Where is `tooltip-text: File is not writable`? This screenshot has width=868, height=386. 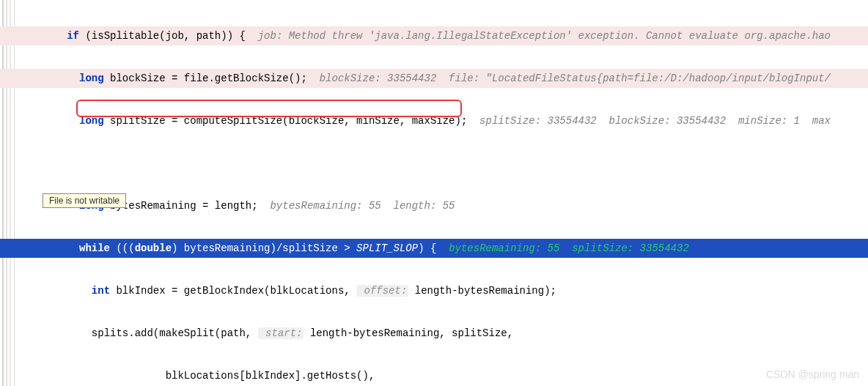
tooltip-text: File is not writable is located at coordinates (84, 201).